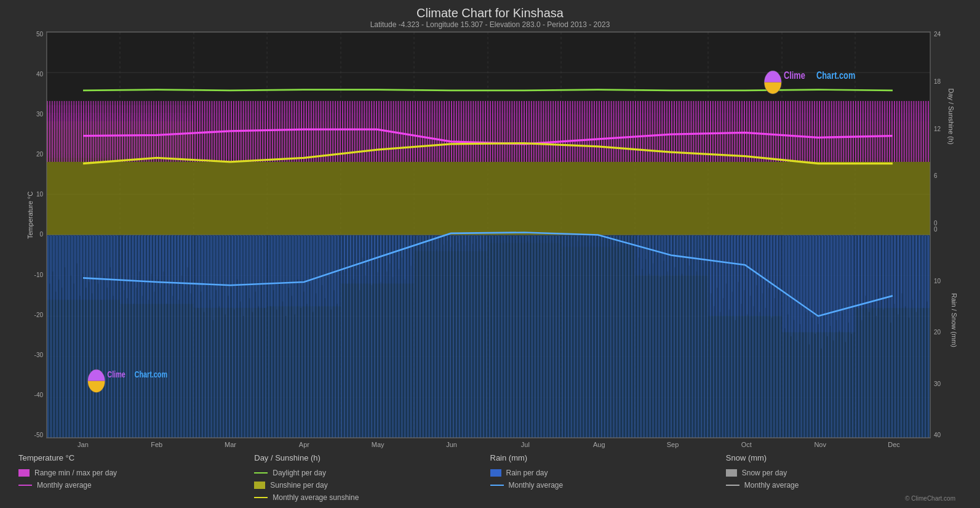  Describe the element at coordinates (490, 25) in the screenshot. I see `chart-subtitle: Latitude -4.323 - Longitude 15.307 - Ele…` at that location.